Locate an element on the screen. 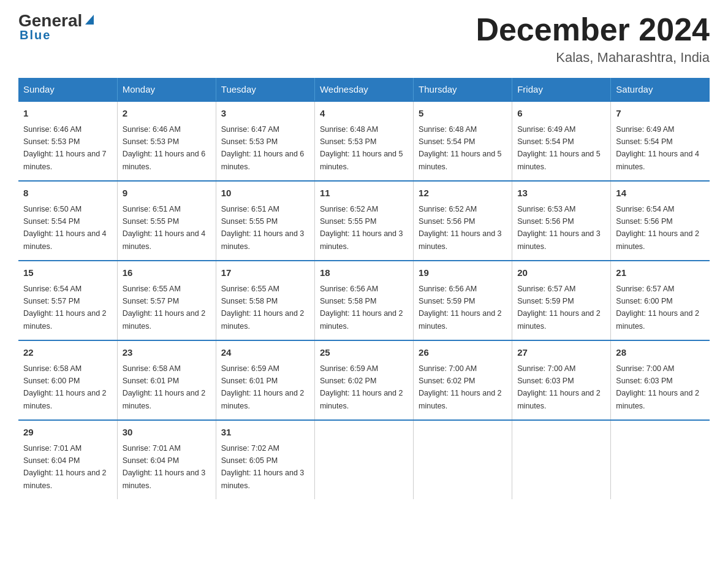 This screenshot has height=563, width=728. day-info: Sunrise: 6:52 AMSunset: 5:56 PMDaylight:… is located at coordinates (460, 228).